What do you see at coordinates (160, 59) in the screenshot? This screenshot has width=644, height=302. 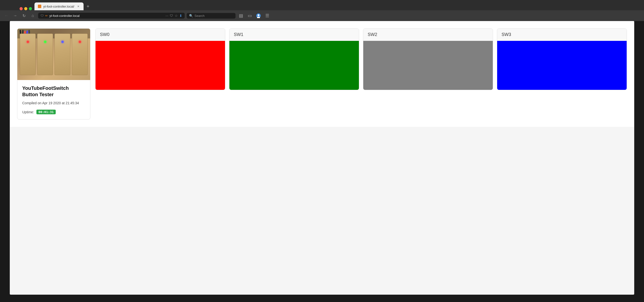 I see `switch-card-0: SW0` at bounding box center [160, 59].